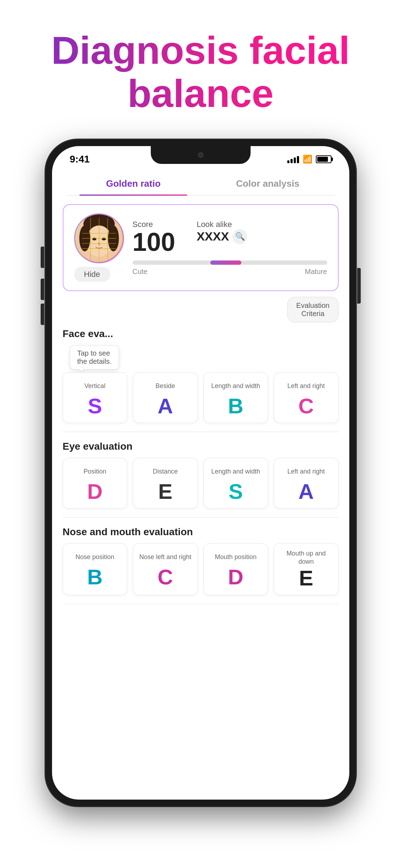 The height and width of the screenshot is (868, 401). What do you see at coordinates (154, 237) in the screenshot?
I see `score-section: Score 100` at bounding box center [154, 237].